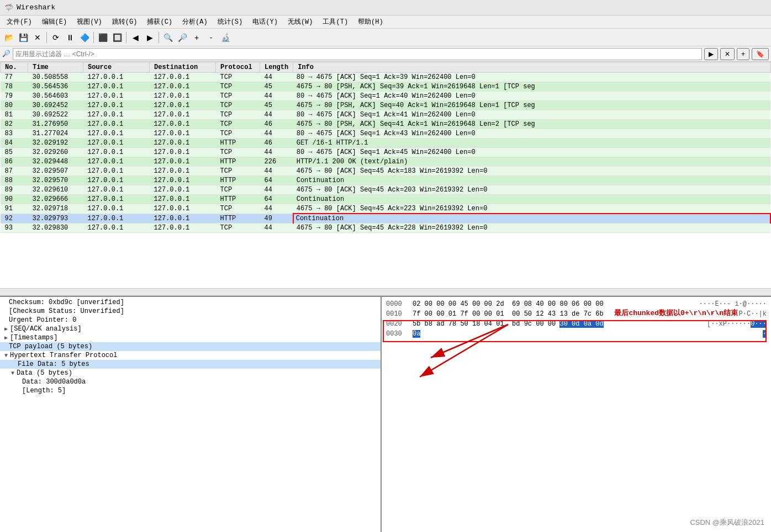 This screenshot has width=771, height=532. I want to click on table-row: 82 31.276950 127.0.0.1 127.0.0.1 TCP 46 …, so click(385, 125).